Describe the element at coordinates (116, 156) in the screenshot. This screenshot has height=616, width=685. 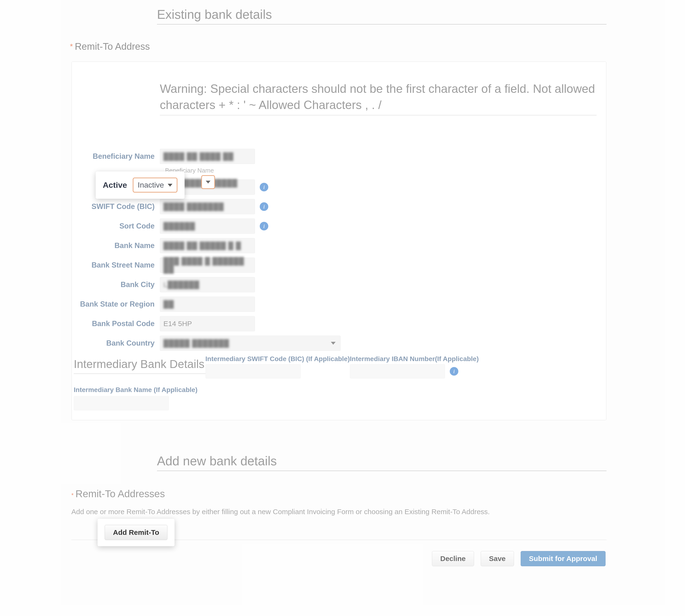
I see `label-beneficiary-name: Beneficiary Name` at that location.